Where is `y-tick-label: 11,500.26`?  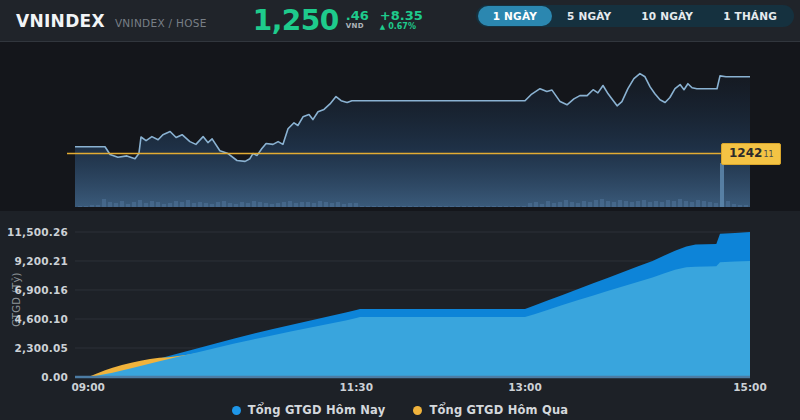 y-tick-label: 11,500.26 is located at coordinates (37, 232).